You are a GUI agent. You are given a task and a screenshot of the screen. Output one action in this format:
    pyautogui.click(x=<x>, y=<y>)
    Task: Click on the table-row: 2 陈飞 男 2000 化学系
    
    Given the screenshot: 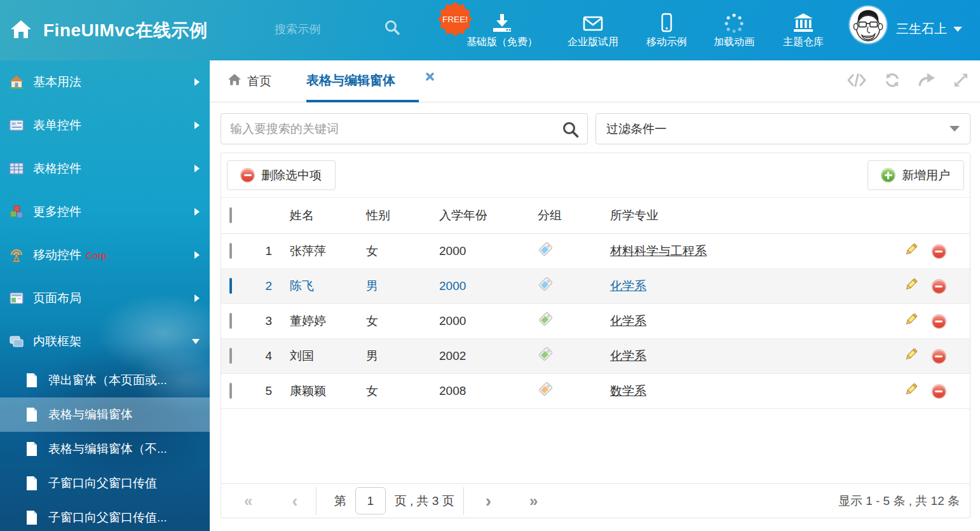 What is the action you would take?
    pyautogui.click(x=595, y=286)
    